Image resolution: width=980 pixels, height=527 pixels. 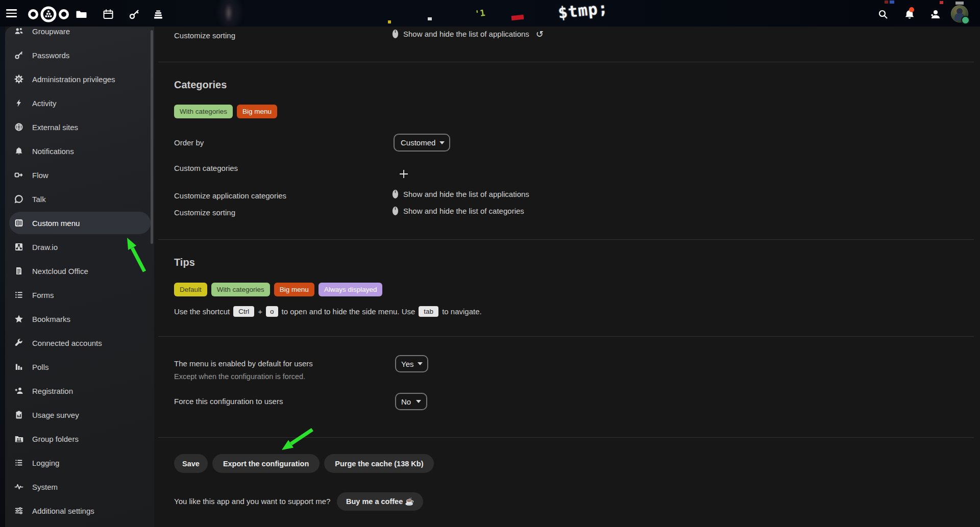 I want to click on background-photo-smudge, so click(x=229, y=13).